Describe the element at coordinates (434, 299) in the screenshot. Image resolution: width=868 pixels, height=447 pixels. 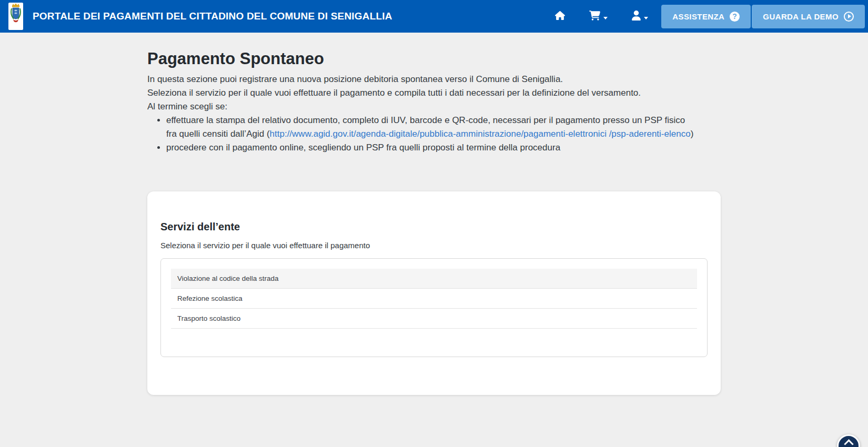
I see `service-row-refezione: Refezione scolastica` at that location.